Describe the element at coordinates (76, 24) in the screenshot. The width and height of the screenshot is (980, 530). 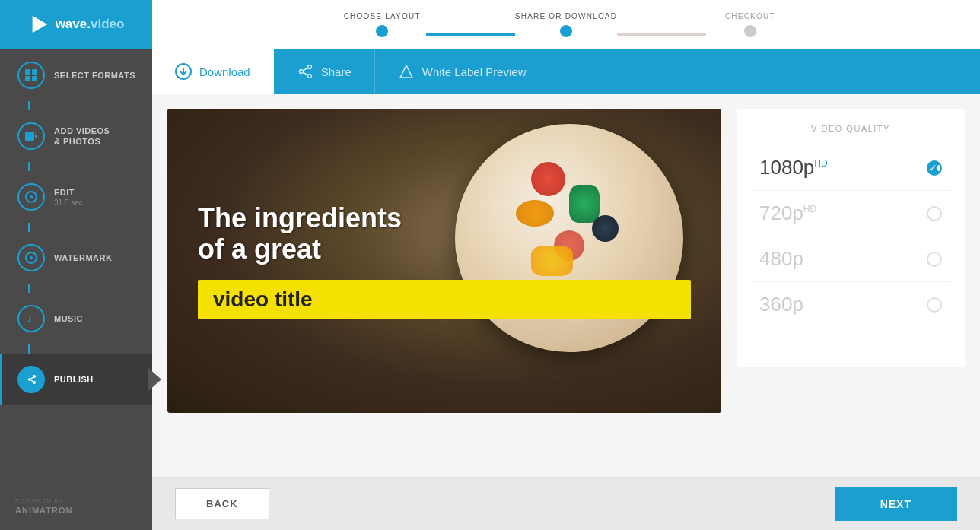
I see `logo-area: wave.video` at that location.